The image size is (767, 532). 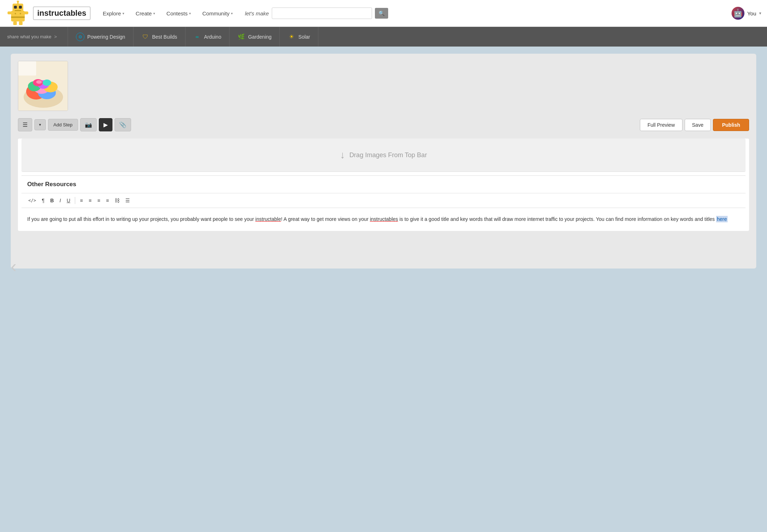 What do you see at coordinates (255, 37) in the screenshot?
I see `subnav-gardening: 🌿 Gardening` at bounding box center [255, 37].